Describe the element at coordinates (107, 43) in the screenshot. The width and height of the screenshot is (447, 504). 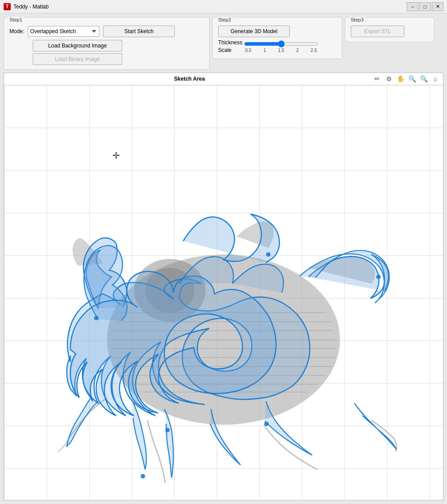
I see `step1-panel: Step1 Mode: Overlapped Sketch Simple Ske…` at that location.